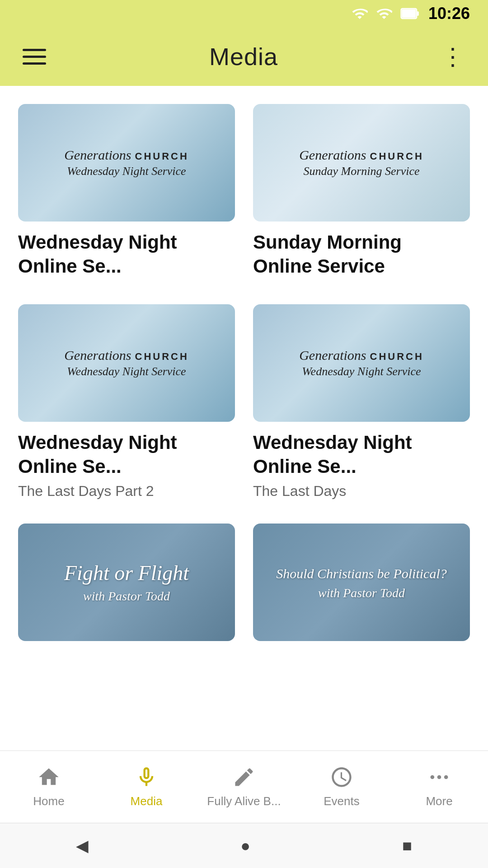  What do you see at coordinates (127, 582) in the screenshot?
I see `media-thumbnail-5: Fight or Flight with Pastor Todd` at bounding box center [127, 582].